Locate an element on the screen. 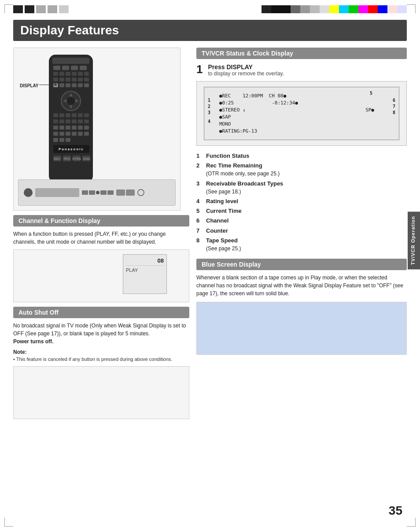 The height and width of the screenshot is (531, 420). callout-3: 3 is located at coordinates (209, 113).